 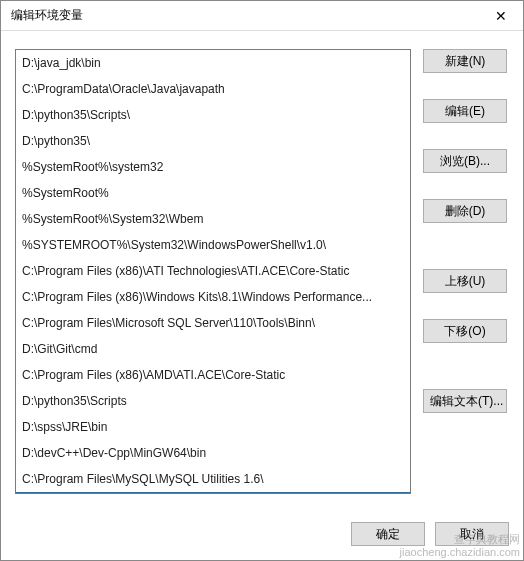 What do you see at coordinates (501, 16) in the screenshot?
I see `close-icon: ✕` at bounding box center [501, 16].